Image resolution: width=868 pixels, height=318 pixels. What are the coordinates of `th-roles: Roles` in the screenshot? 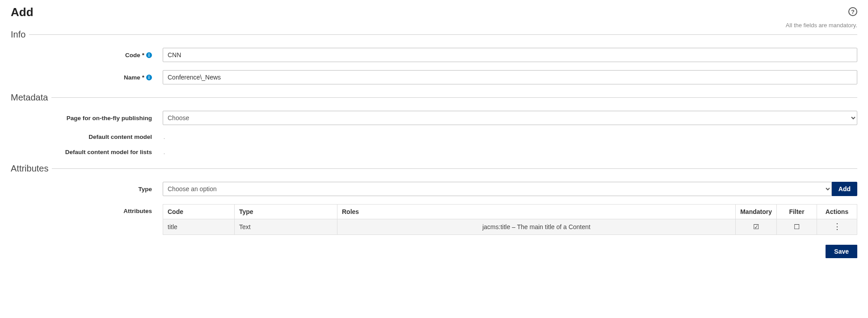 It's located at (536, 212).